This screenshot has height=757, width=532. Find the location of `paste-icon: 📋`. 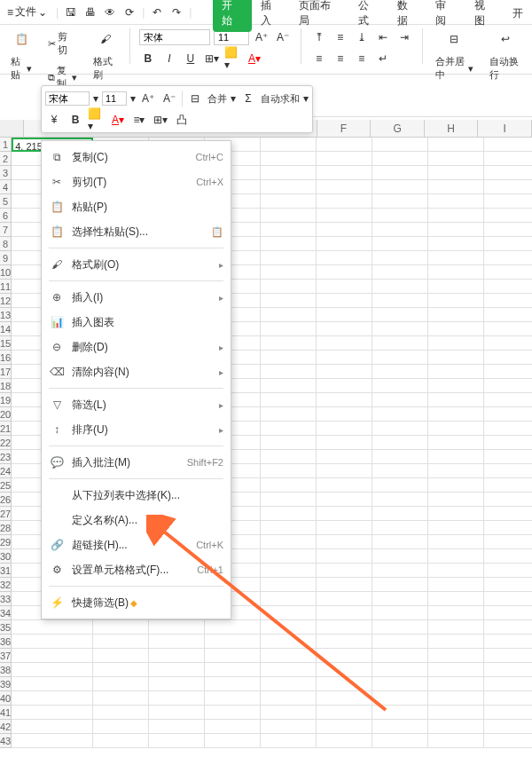

paste-icon: 📋 is located at coordinates (21, 39).